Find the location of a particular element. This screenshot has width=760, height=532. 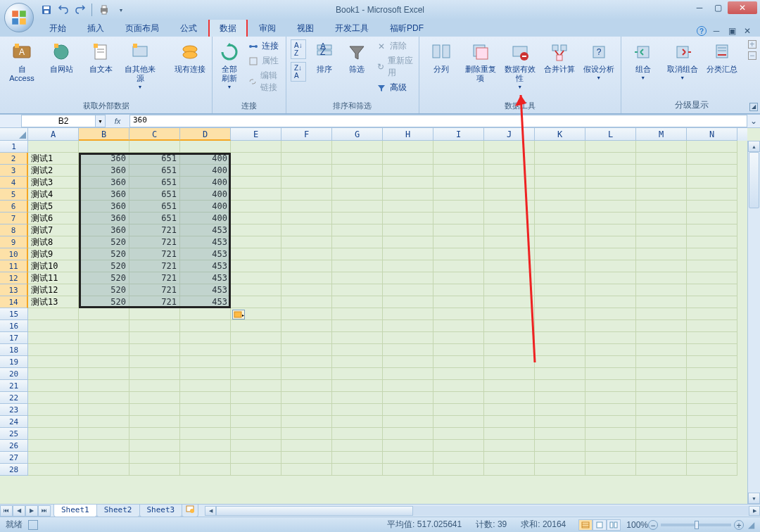

cell: 651 is located at coordinates (155, 159).